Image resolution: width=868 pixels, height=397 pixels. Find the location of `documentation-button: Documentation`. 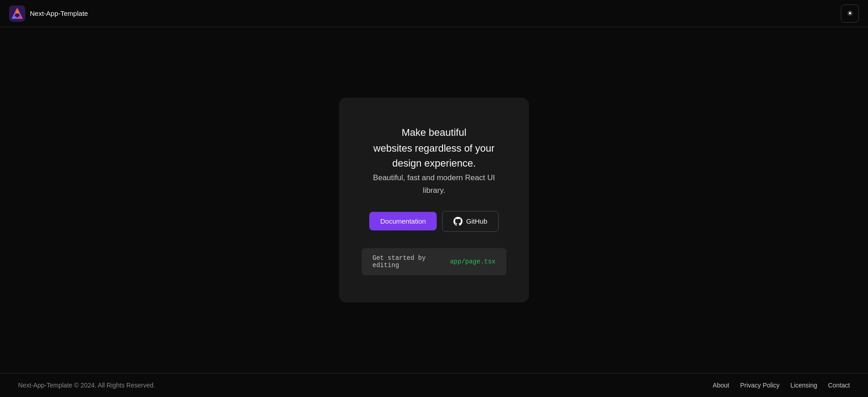

documentation-button: Documentation is located at coordinates (403, 221).